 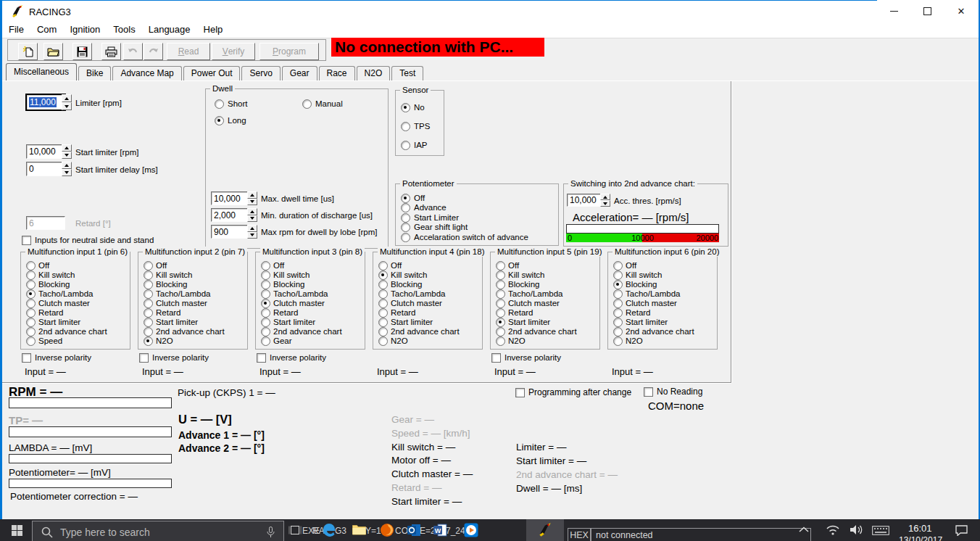 I want to click on mf4-radio-2nd-advance-chart, so click(x=383, y=332).